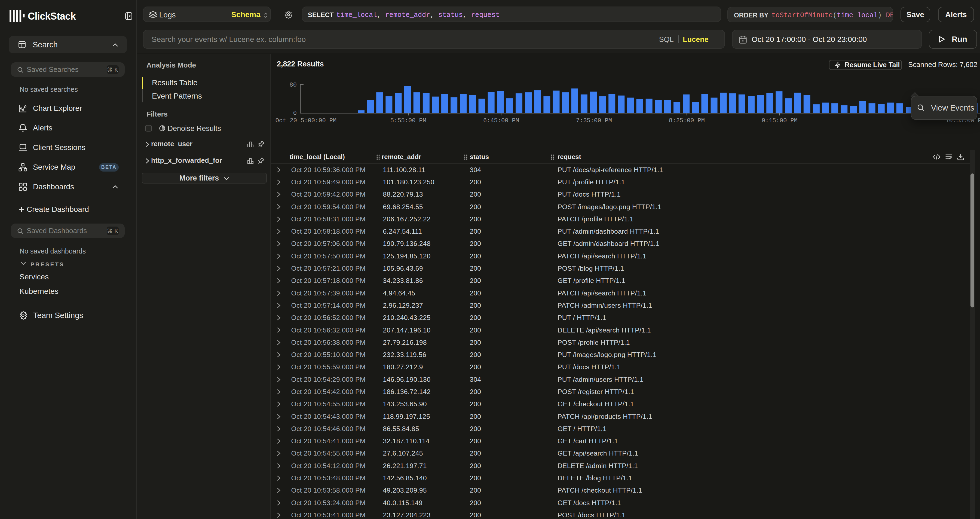  I want to click on svg-text: 80, so click(293, 85).